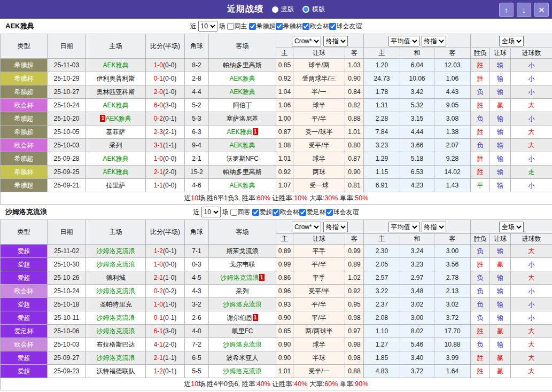  What do you see at coordinates (67, 251) in the screenshot?
I see `date-cell: 25-11-02` at bounding box center [67, 251].